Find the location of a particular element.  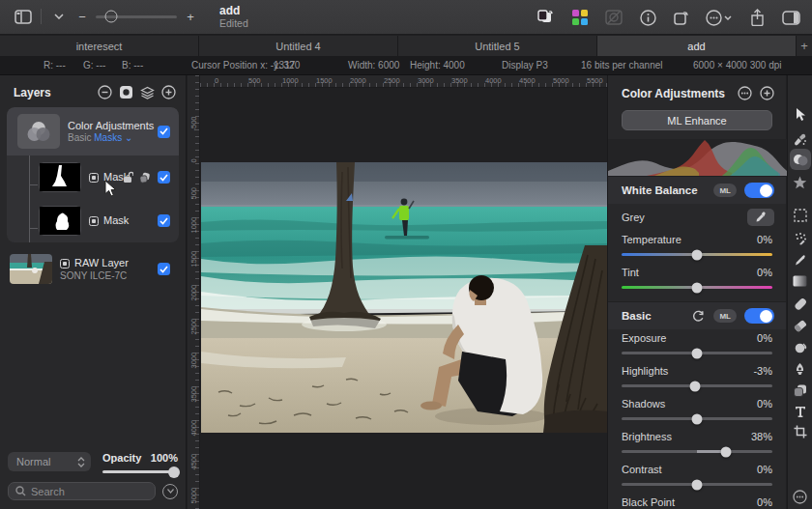

unlock-icon is located at coordinates (128, 178).